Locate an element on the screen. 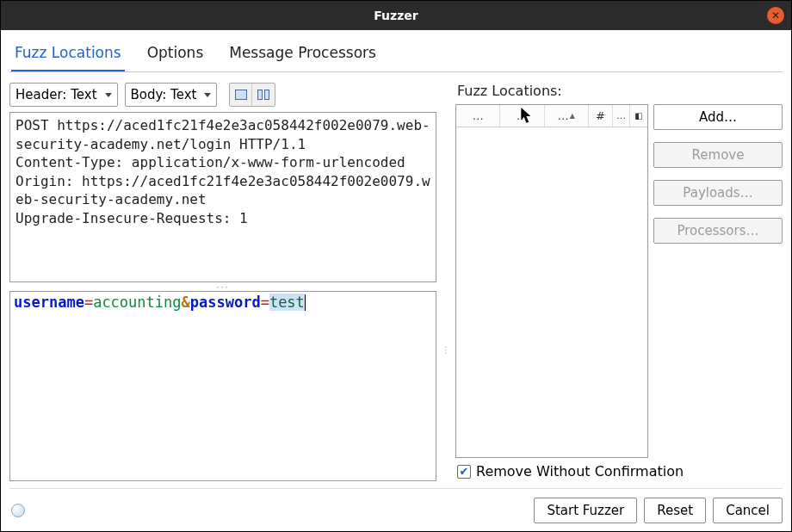 This screenshot has width=792, height=532. header-view-label: Header: Text is located at coordinates (57, 95).